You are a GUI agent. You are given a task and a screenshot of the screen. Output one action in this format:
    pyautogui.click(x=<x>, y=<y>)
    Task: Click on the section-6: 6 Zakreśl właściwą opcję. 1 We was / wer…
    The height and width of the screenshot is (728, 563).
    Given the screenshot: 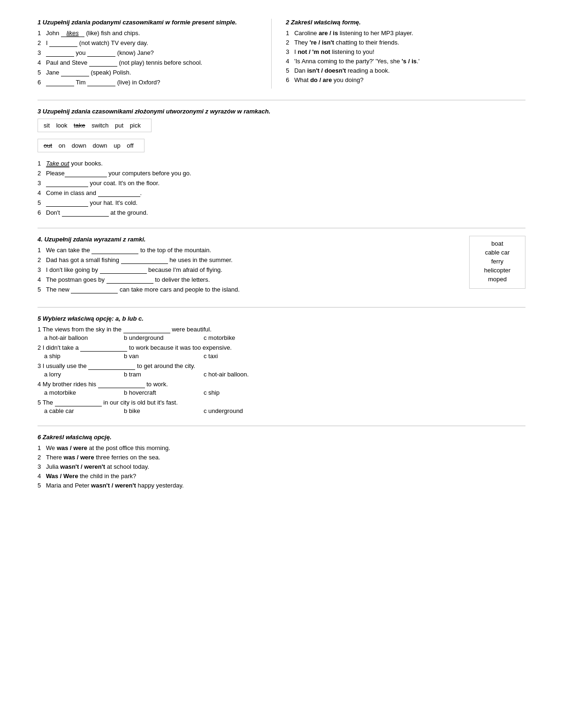 What is the action you would take?
    pyautogui.click(x=282, y=461)
    